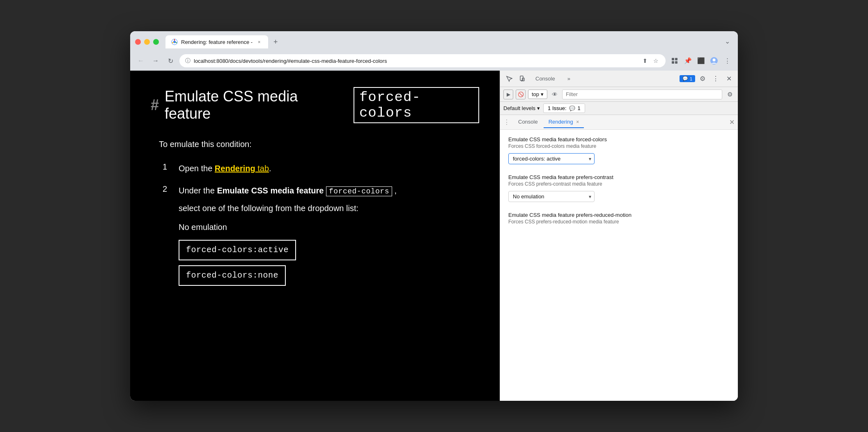 The image size is (868, 432). What do you see at coordinates (650, 61) in the screenshot?
I see `address-actions: ⬆ ☆` at bounding box center [650, 61].